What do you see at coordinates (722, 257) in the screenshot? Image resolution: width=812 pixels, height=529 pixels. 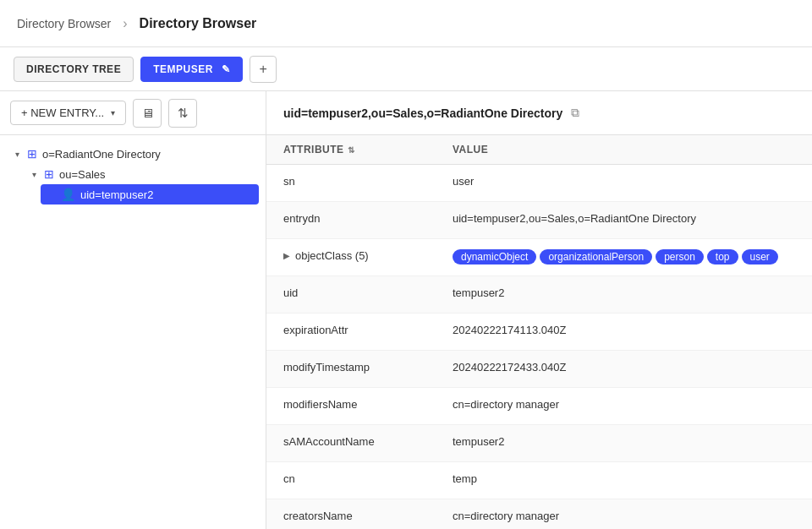 I see `value-badge: top` at bounding box center [722, 257].